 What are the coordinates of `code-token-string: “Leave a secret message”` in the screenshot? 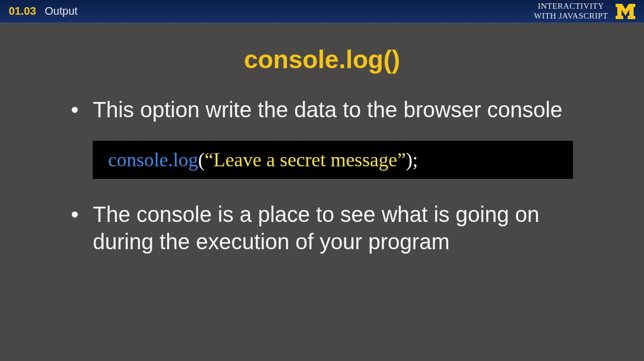 It's located at (306, 160).